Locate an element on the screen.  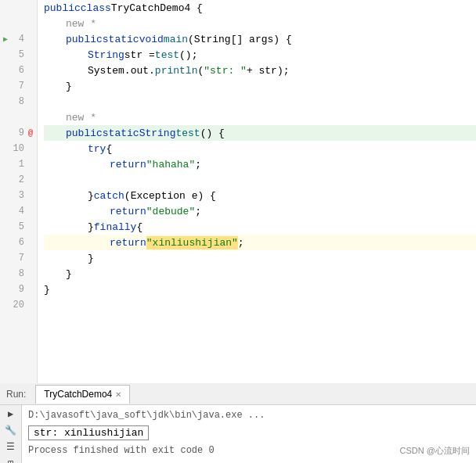
token: System is located at coordinates (106, 70).